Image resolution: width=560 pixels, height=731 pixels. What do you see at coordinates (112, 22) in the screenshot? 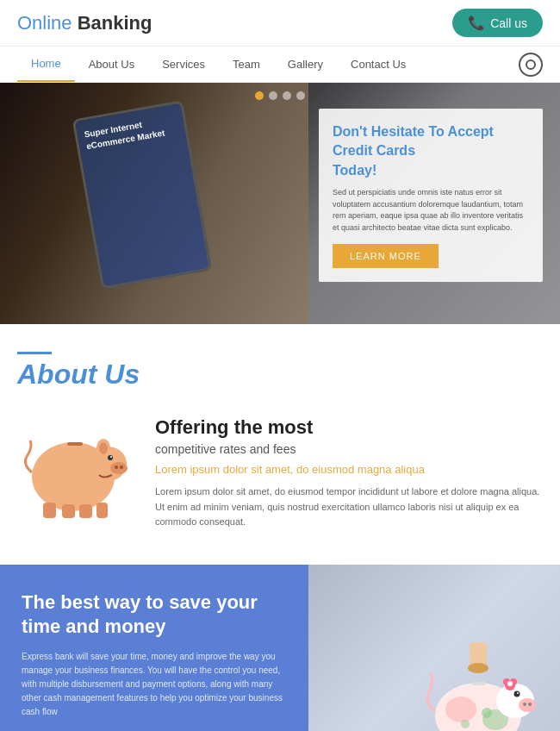
I see `logo-banking: Banking` at bounding box center [112, 22].